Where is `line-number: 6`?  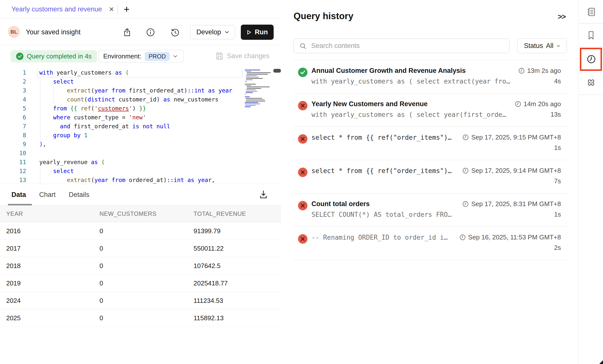
line-number: 6 is located at coordinates (13, 117).